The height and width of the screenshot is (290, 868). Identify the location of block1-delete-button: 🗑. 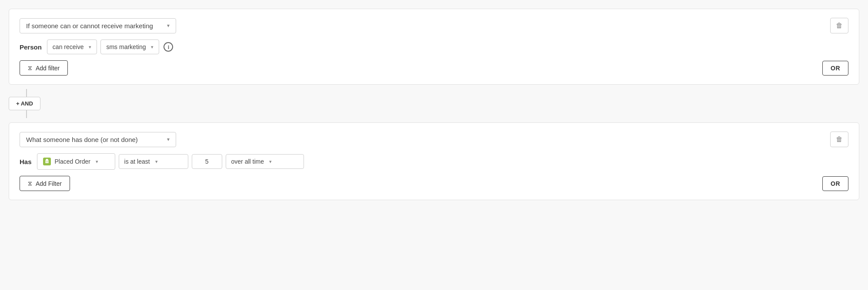
(839, 26).